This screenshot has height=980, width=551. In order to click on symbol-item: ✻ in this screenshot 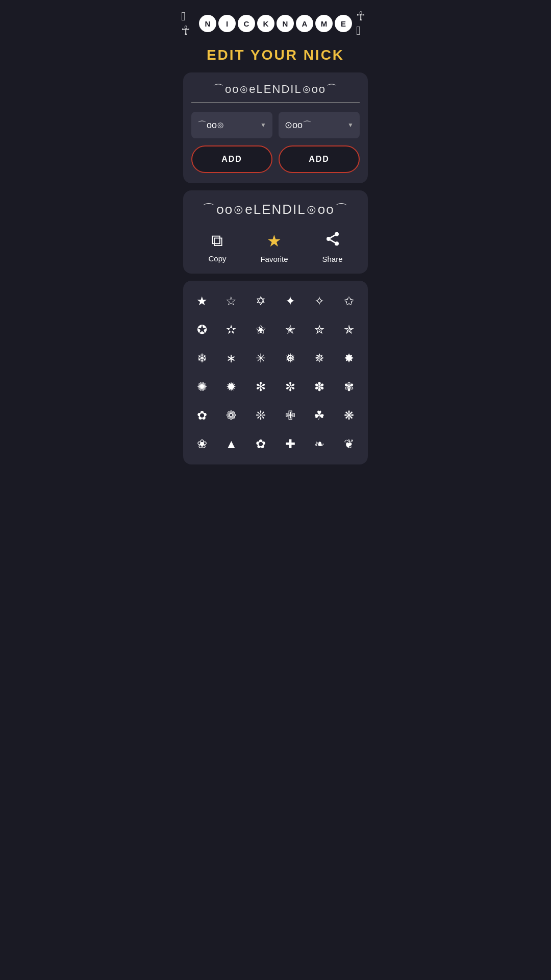, I will do `click(261, 387)`.